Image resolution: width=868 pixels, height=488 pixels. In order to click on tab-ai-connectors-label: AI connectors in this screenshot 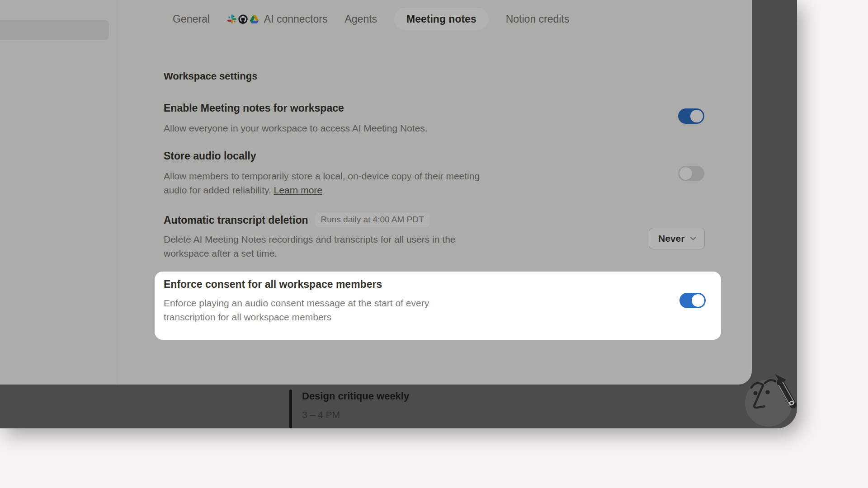, I will do `click(296, 19)`.